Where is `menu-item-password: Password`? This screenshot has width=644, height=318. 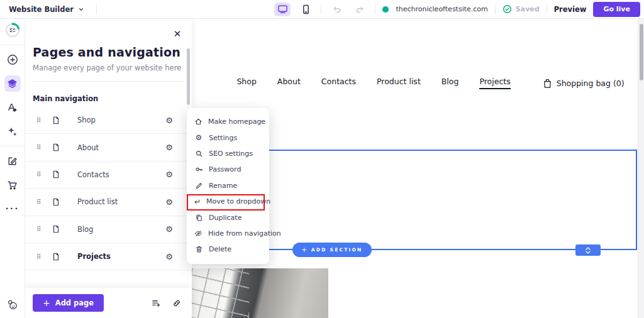
menu-item-password: Password is located at coordinates (228, 170).